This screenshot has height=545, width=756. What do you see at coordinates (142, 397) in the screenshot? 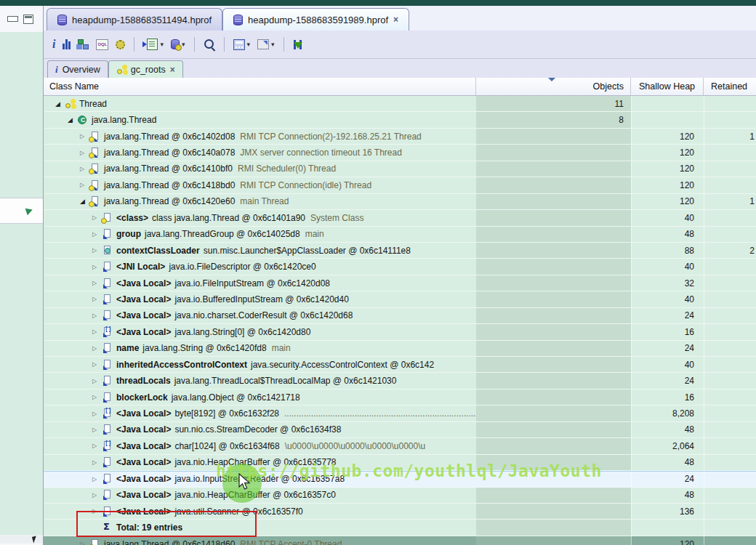
I see `row-label-bold: blockerLock` at bounding box center [142, 397].